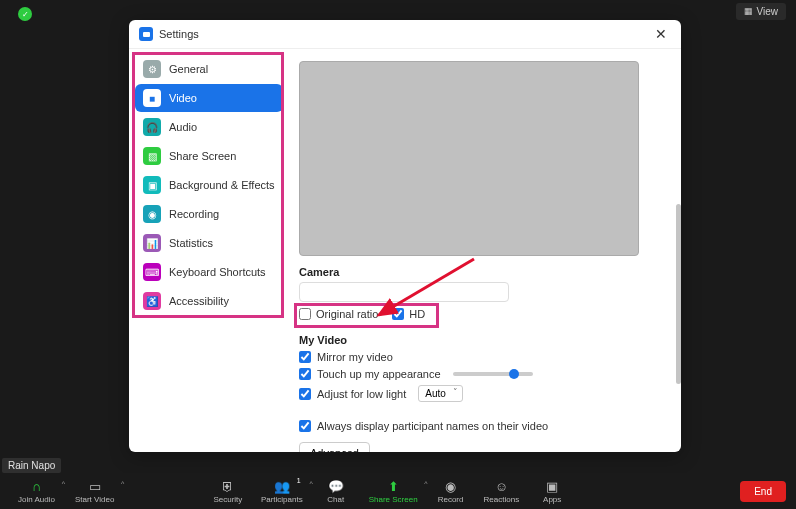 This screenshot has height=509, width=796. Describe the element at coordinates (209, 156) in the screenshot. I see `sidebar-item-share-screen: ▧Share Screen` at that location.